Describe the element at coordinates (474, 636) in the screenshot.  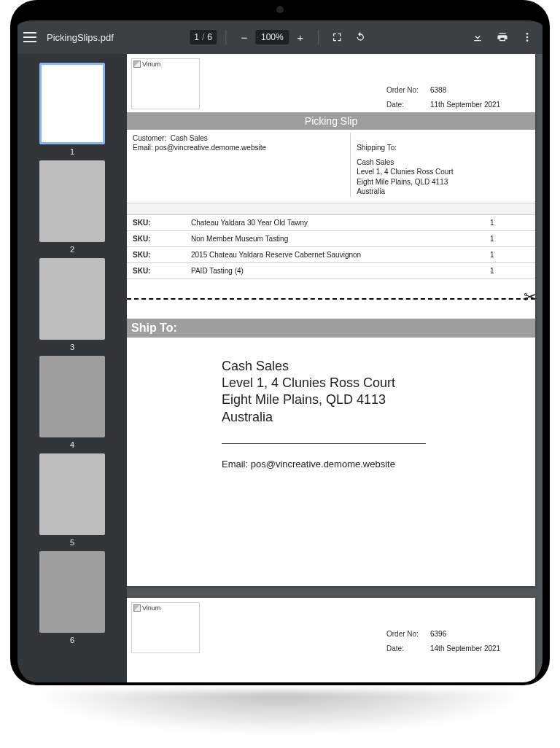
I see `order-no-value: 6396` at that location.